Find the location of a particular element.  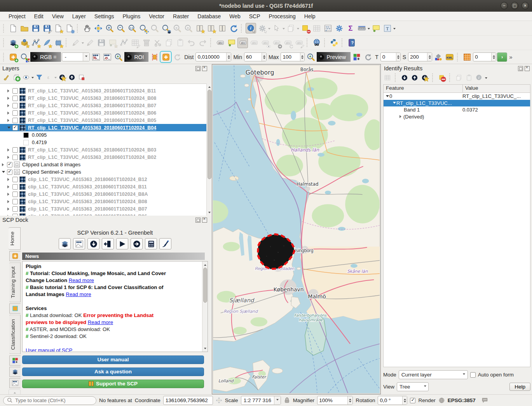

bandset-plus-icon is located at coordinates (13, 57).